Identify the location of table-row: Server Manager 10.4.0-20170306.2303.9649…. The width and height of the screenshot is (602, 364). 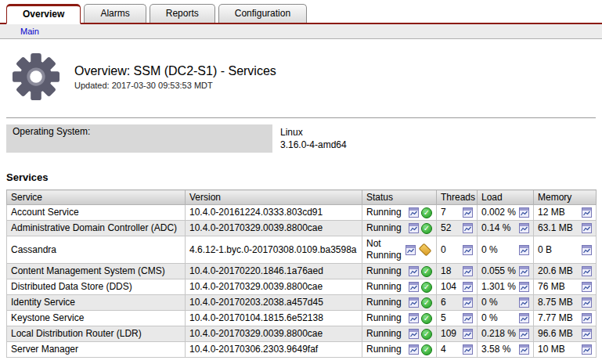
(302, 350).